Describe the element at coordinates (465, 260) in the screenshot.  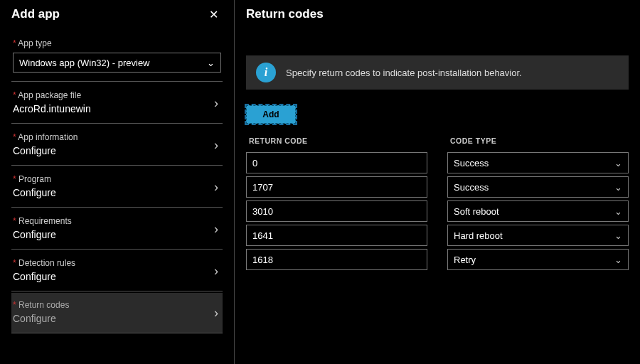
I see `select-value: Retry` at that location.